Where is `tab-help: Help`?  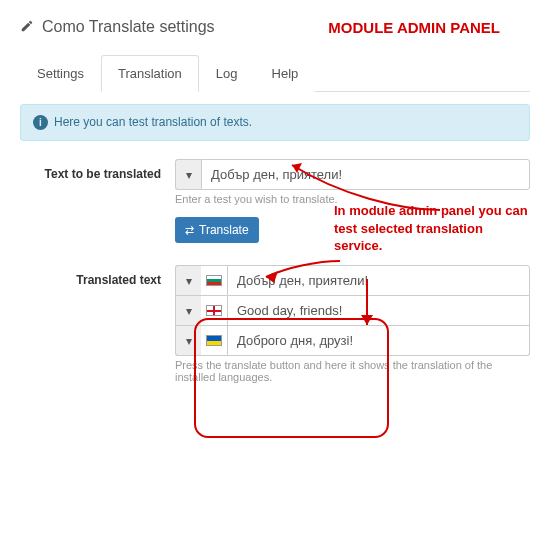
tab-help: Help is located at coordinates (286, 74).